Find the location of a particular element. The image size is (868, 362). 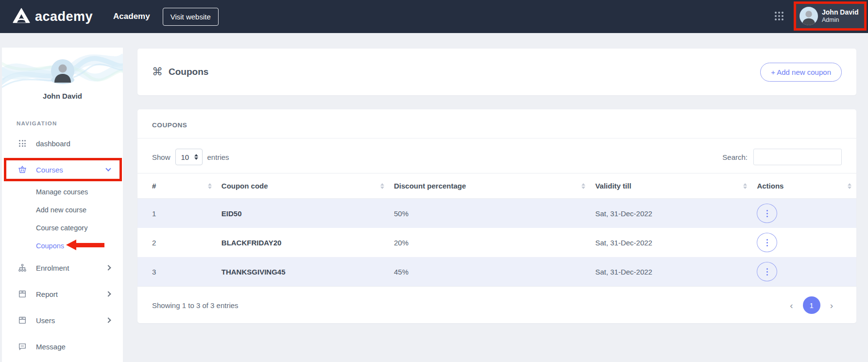

cell-discount: 45% is located at coordinates (490, 272).